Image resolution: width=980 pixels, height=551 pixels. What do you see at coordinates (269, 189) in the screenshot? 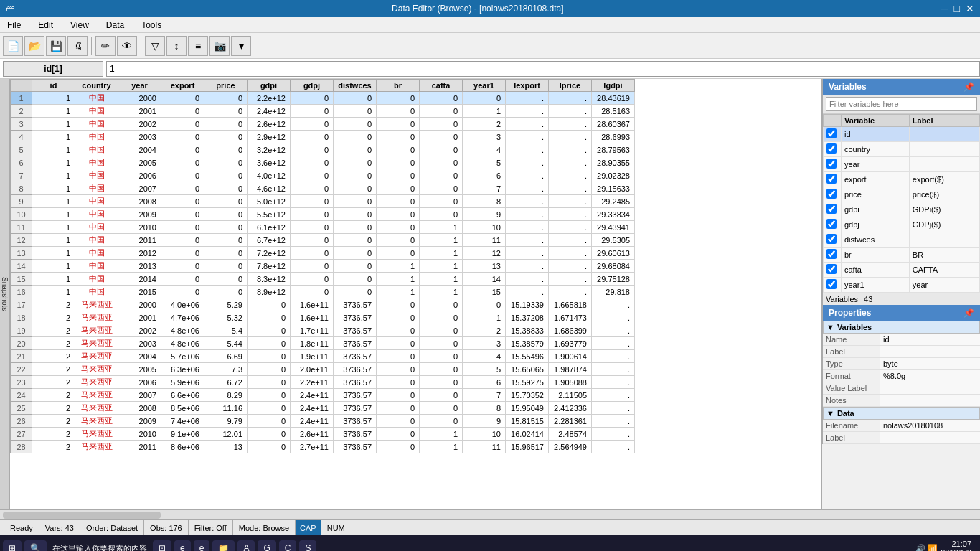
I see `cell: 4.6e+12` at bounding box center [269, 189].